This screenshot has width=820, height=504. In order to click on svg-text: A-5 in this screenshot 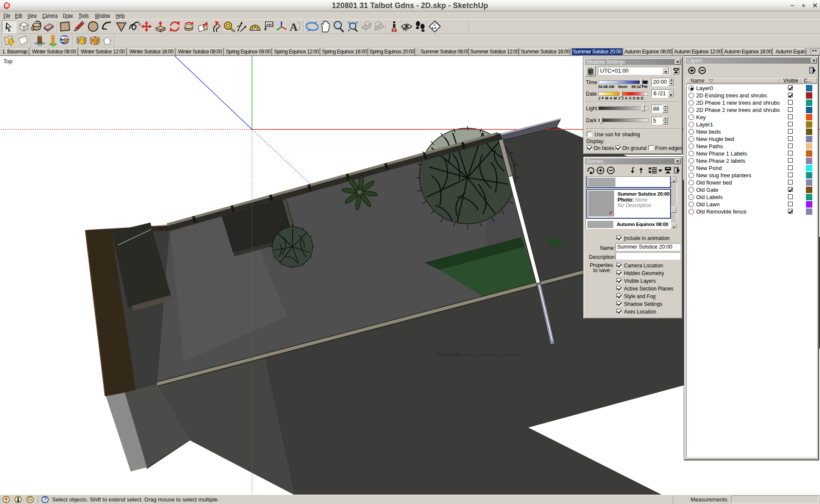, I will do `click(434, 28)`.